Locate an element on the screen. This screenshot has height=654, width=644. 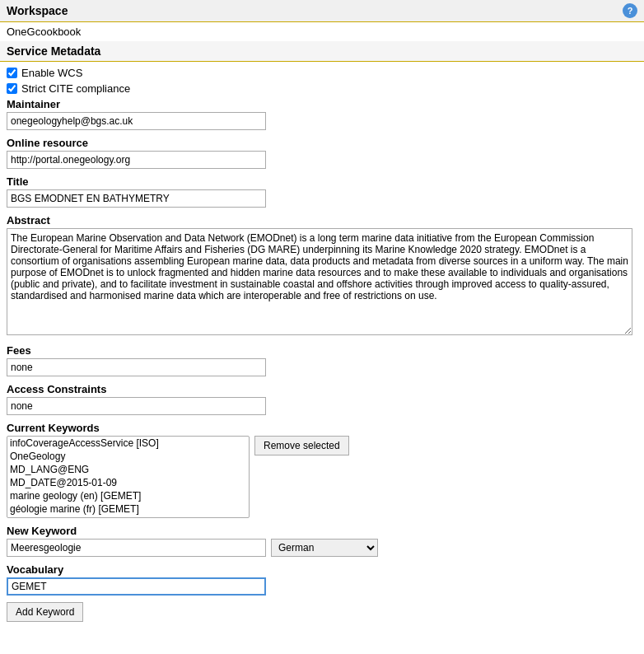
fees-input is located at coordinates (137, 367).